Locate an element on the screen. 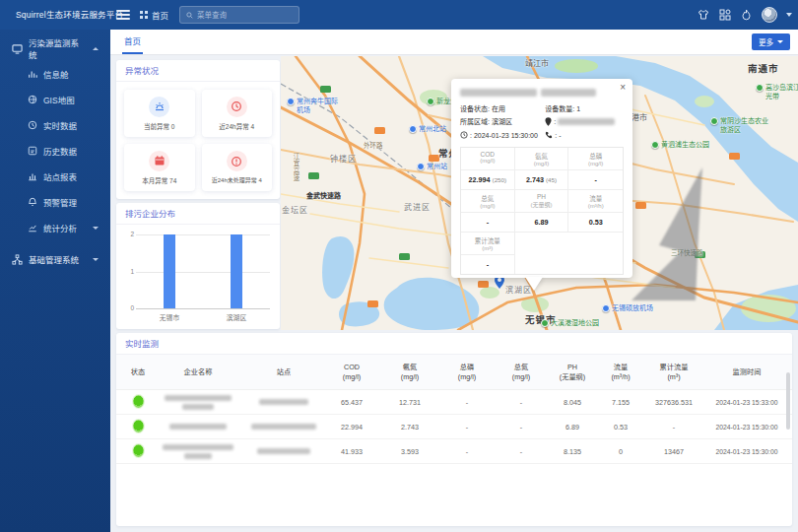 The width and height of the screenshot is (798, 532). org-tree-icon is located at coordinates (18, 260).